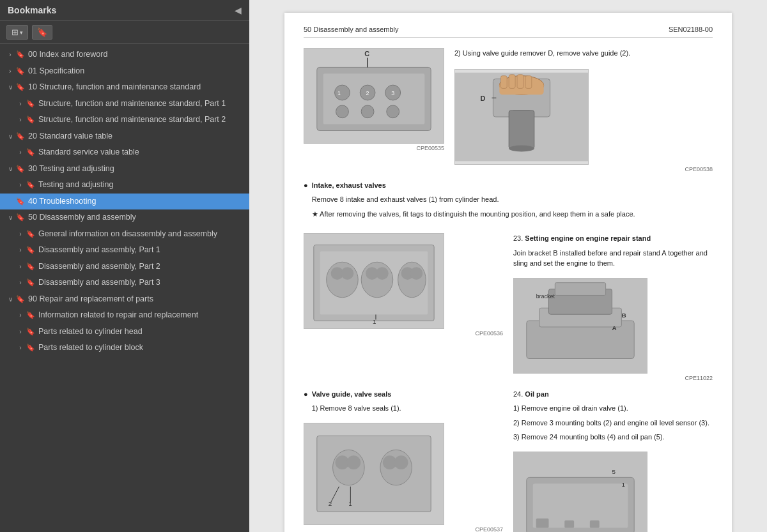 The width and height of the screenshot is (767, 532). Describe the element at coordinates (403, 285) in the screenshot. I see `image-wrapper-3: 1 CPE00536` at that location.